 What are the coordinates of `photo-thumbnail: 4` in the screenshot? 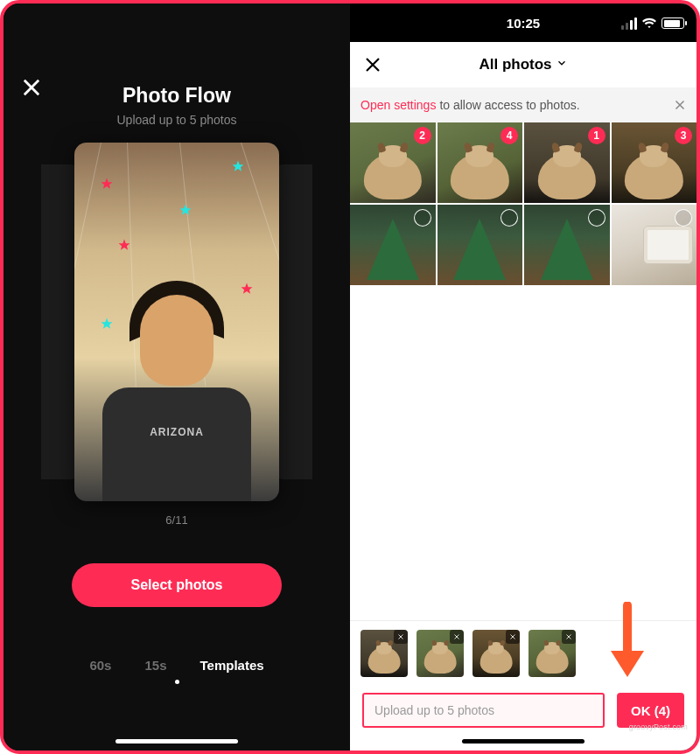 It's located at (480, 163).